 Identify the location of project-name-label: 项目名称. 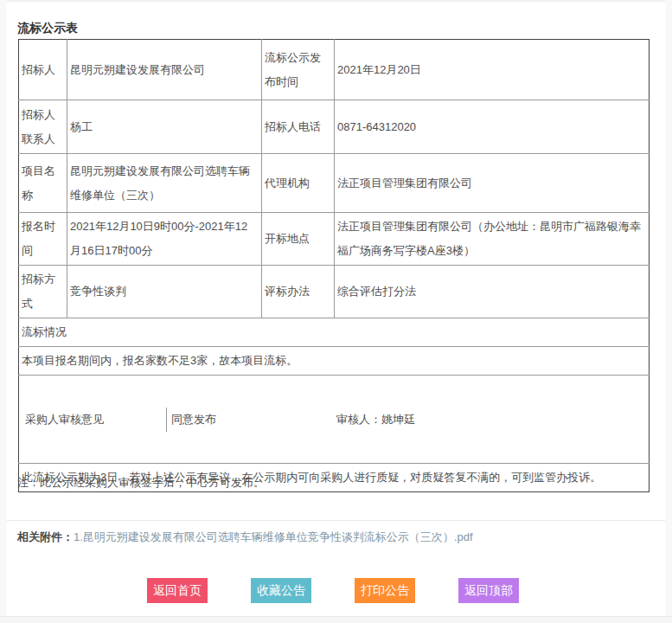
(43, 183).